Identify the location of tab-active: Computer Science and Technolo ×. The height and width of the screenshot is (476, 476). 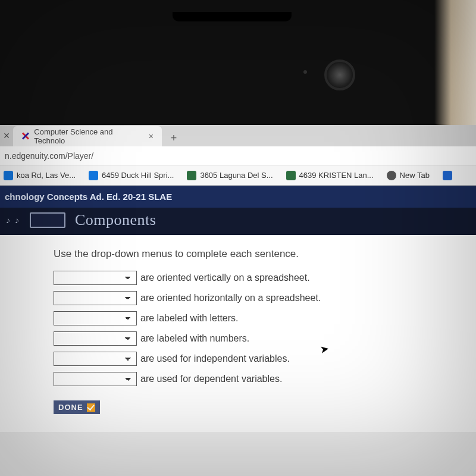
(87, 136).